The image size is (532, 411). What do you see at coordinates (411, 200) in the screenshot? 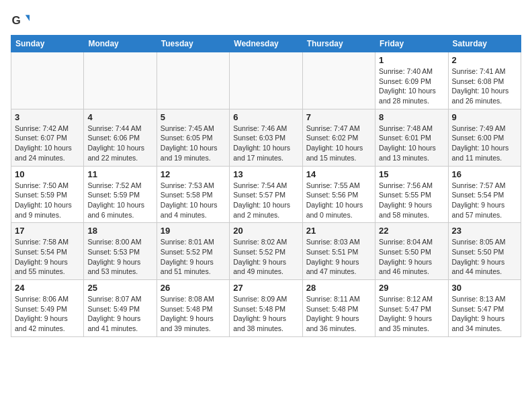
I see `day-info: Sunrise: 7:56 AMSunset: 5:55 PMDaylight:…` at bounding box center [411, 200].